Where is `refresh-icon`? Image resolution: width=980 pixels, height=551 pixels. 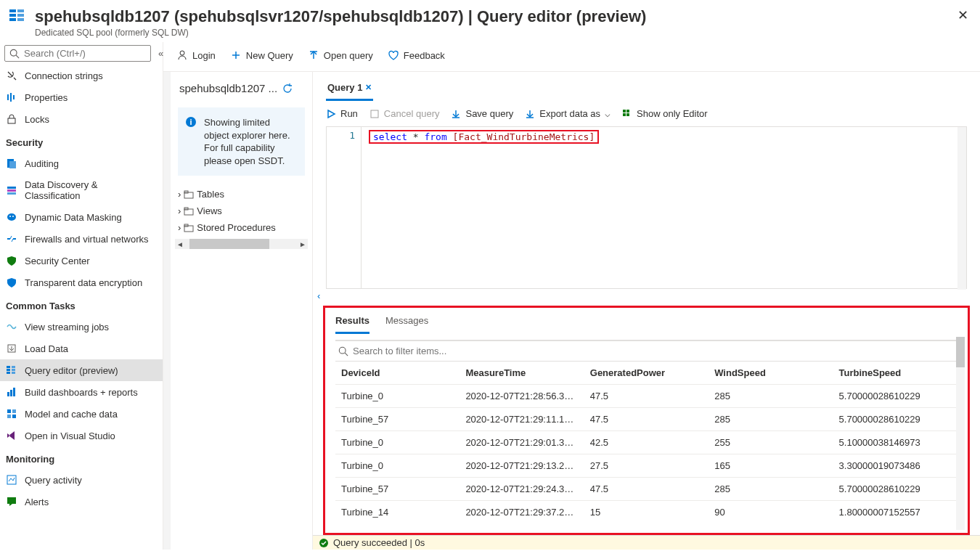 refresh-icon is located at coordinates (287, 89).